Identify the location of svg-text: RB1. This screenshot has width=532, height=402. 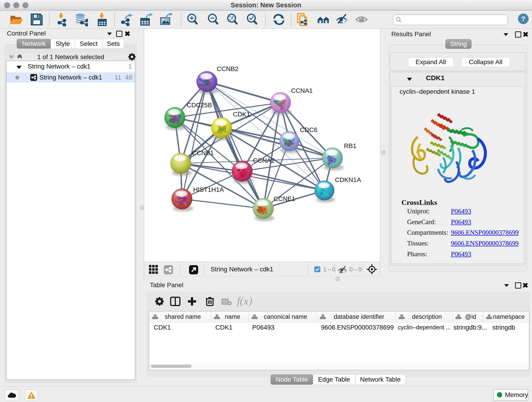
(350, 146).